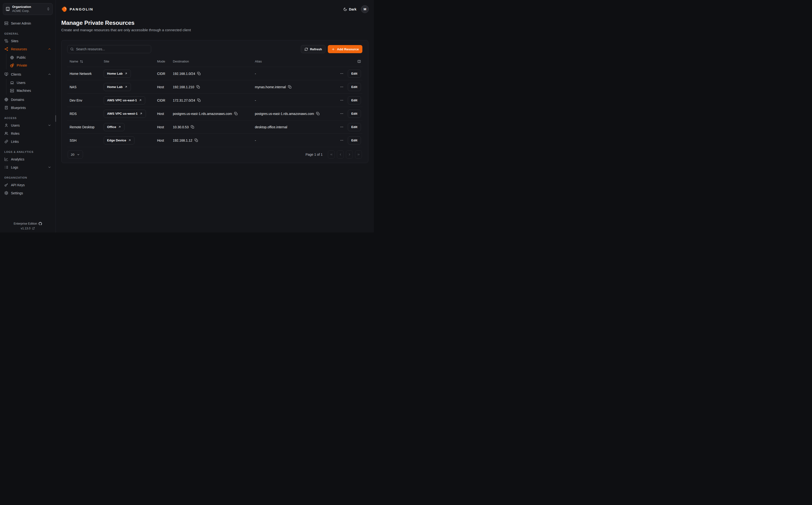 Image resolution: width=812 pixels, height=505 pixels. I want to click on avatar: M, so click(365, 9).